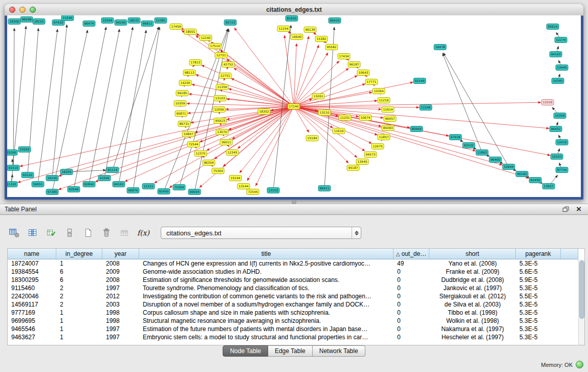 Image resolution: width=588 pixels, height=372 pixels. What do you see at coordinates (390, 119) in the screenshot?
I see `network-node: 96457` at bounding box center [390, 119].